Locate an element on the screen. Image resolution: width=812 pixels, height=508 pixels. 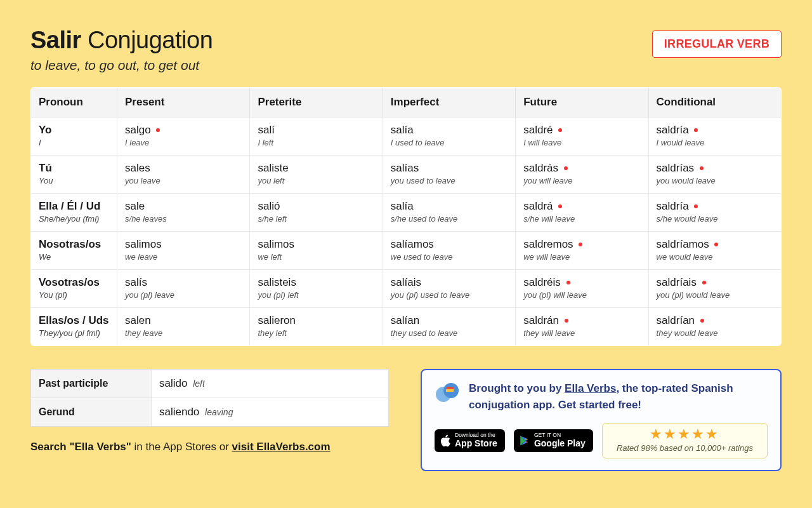
conjugation-cell: saldréis you (pl) will leave is located at coordinates (582, 289).